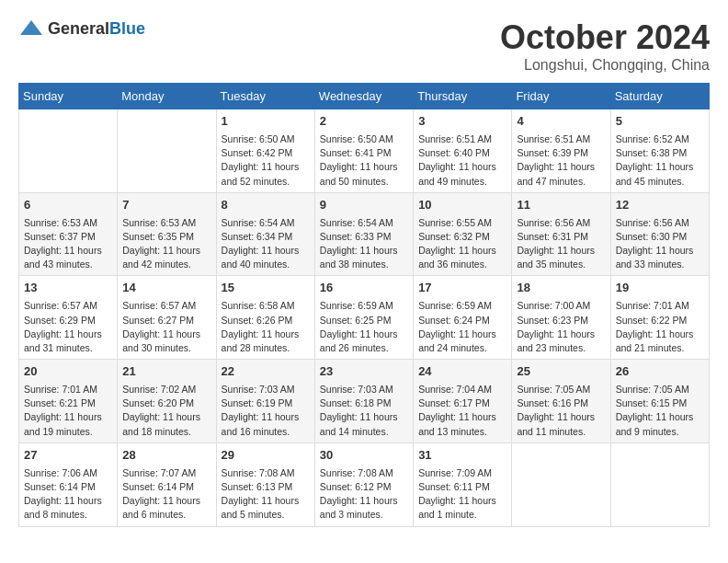 The width and height of the screenshot is (728, 563). Describe the element at coordinates (660, 97) in the screenshot. I see `header-day-saturday: Saturday` at that location.